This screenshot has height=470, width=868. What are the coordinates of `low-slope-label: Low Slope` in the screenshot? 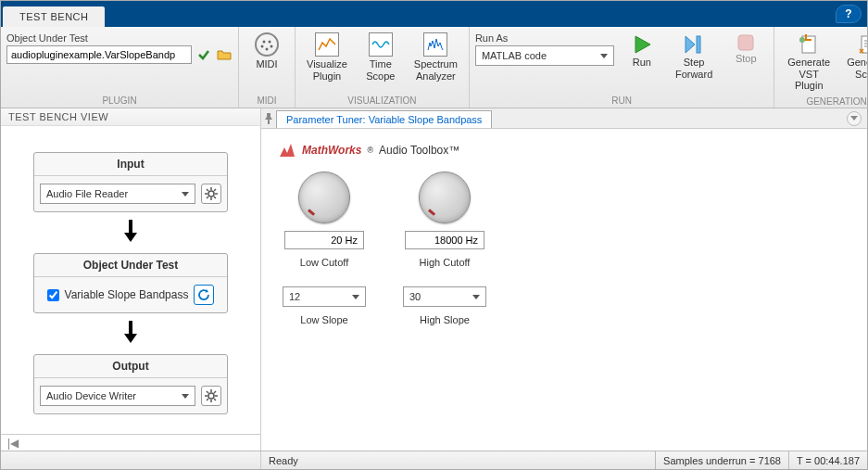 It's located at (324, 320).